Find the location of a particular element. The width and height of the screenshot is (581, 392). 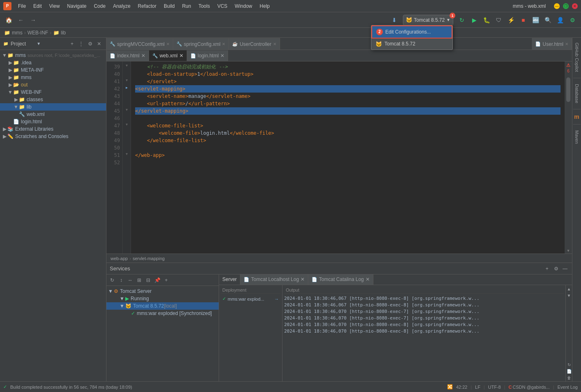

back-button: ← is located at coordinates (21, 20).